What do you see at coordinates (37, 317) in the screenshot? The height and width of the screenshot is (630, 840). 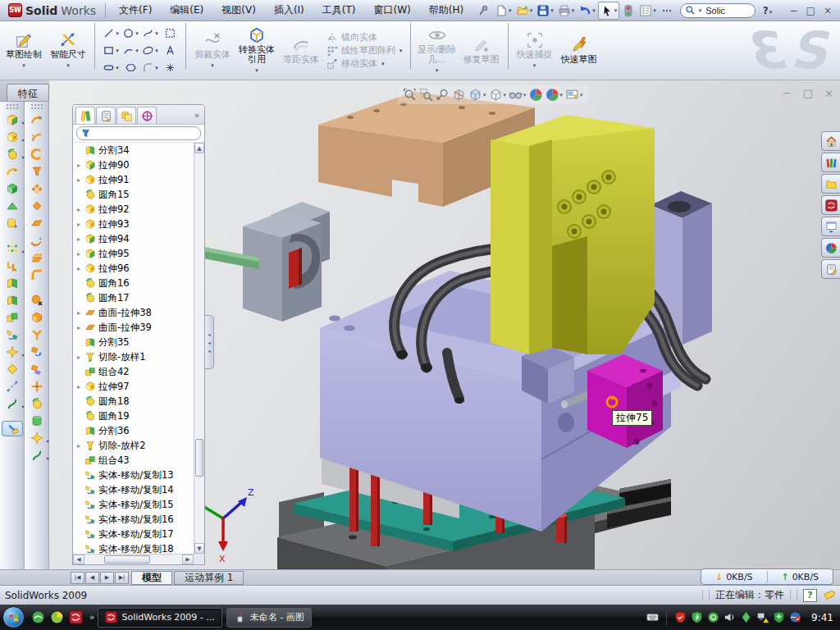 I see `replace-face-button` at bounding box center [37, 317].